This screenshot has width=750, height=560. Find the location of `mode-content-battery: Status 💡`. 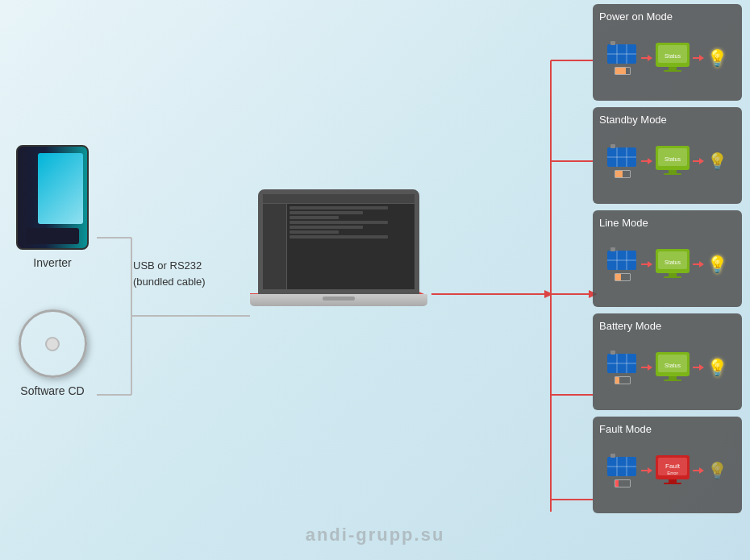

mode-content-battery: Status 💡 is located at coordinates (668, 367).